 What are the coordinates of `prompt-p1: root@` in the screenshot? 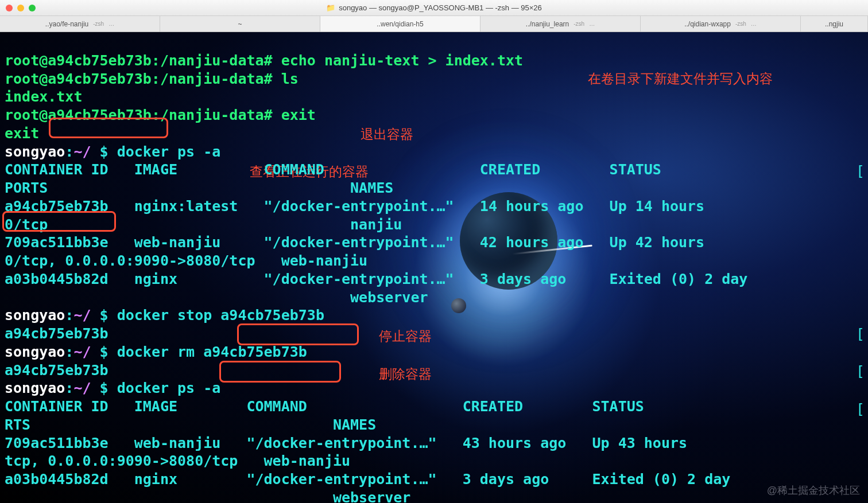 It's located at (26, 115).